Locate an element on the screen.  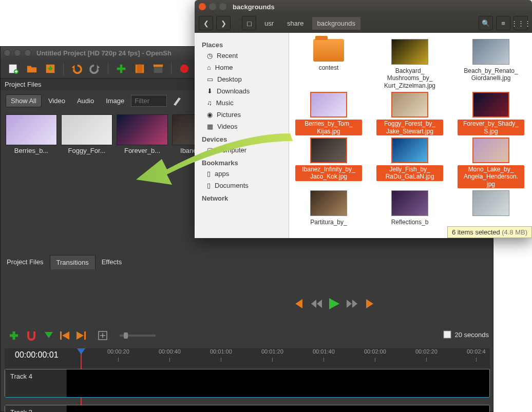
filter-show-all: Show All is located at coordinates (24, 101).